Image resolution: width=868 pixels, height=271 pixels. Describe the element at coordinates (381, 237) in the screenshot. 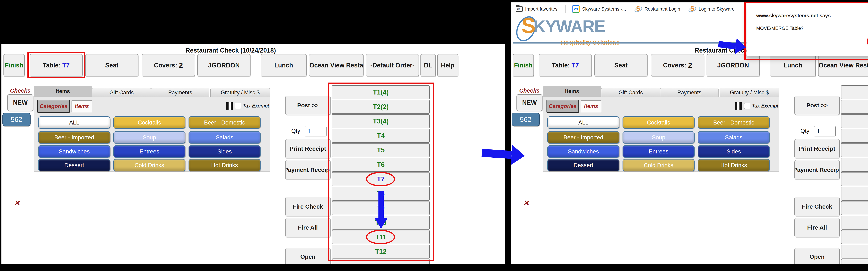

I see `annotation-circle-t11` at that location.